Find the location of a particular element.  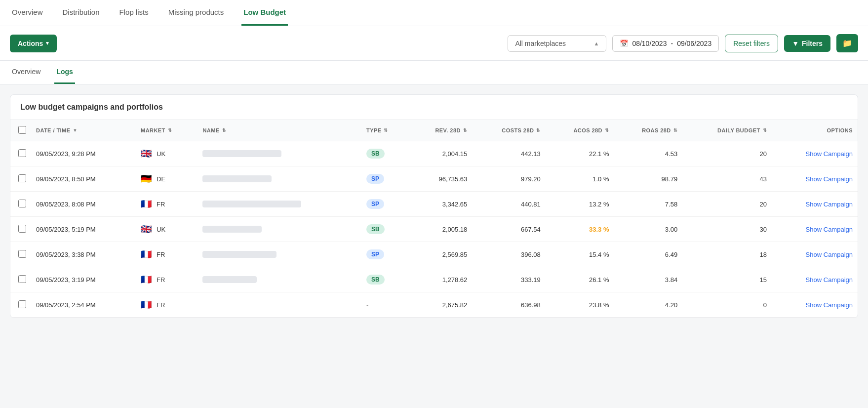

cell-datetime: 09/05/2023, 3:19 PM is located at coordinates (83, 280).